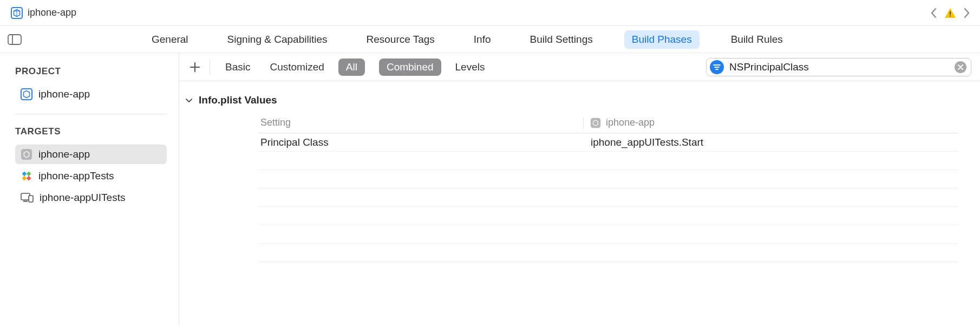  I want to click on filter-scope-group: Basic Customized All, so click(292, 67).